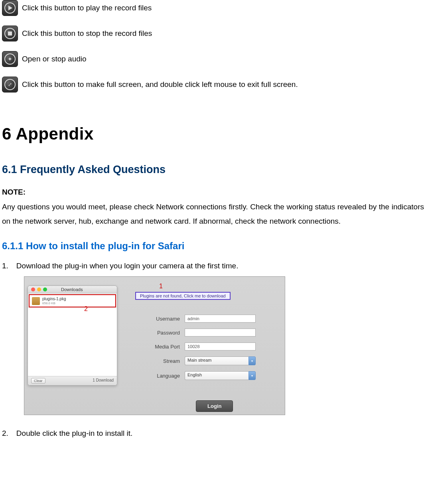 The image size is (424, 504). What do you see at coordinates (217, 376) in the screenshot?
I see `language-value: English` at bounding box center [217, 376].